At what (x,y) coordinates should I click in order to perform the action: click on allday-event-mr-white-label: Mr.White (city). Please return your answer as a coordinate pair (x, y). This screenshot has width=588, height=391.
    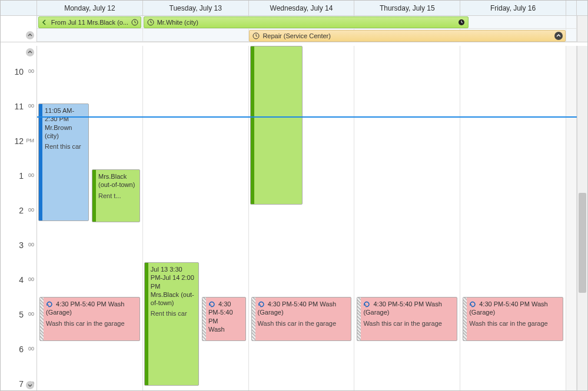
    Looking at the image, I should click on (178, 22).